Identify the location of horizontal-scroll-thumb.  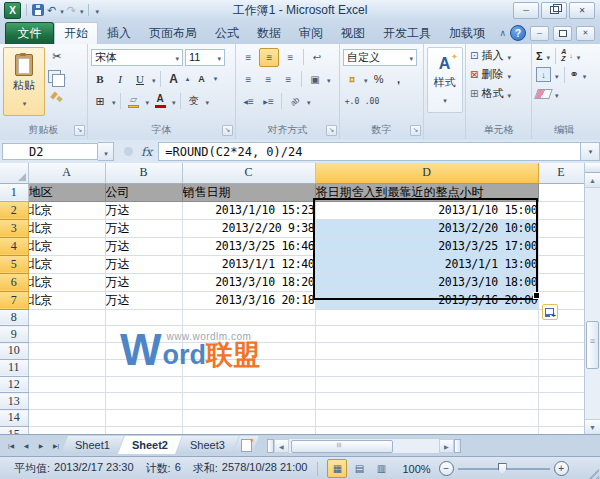
(342, 446).